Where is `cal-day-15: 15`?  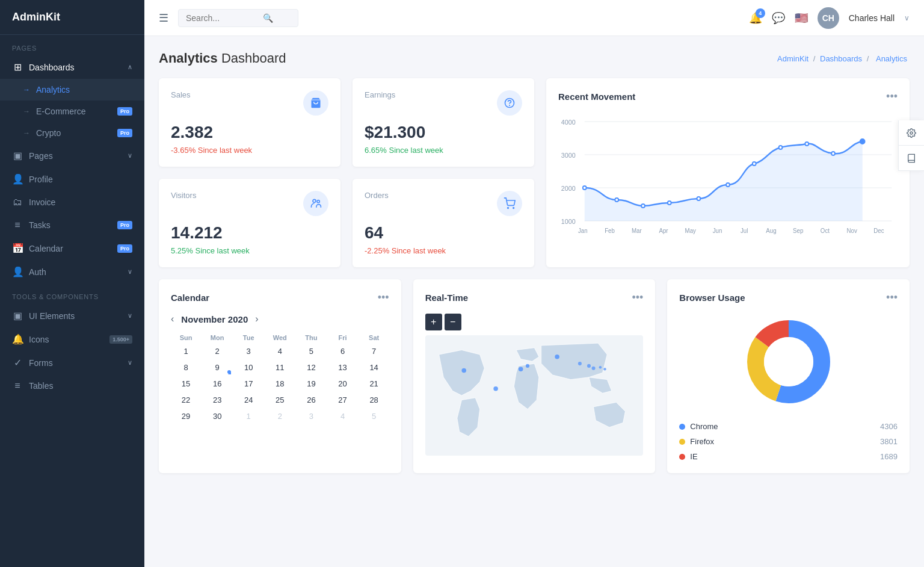 cal-day-15: 15 is located at coordinates (186, 384).